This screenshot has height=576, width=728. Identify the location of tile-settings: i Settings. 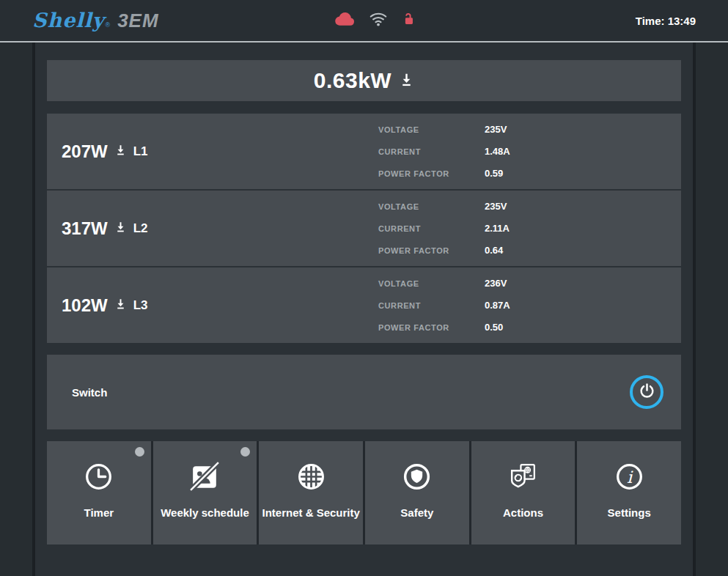
(629, 492).